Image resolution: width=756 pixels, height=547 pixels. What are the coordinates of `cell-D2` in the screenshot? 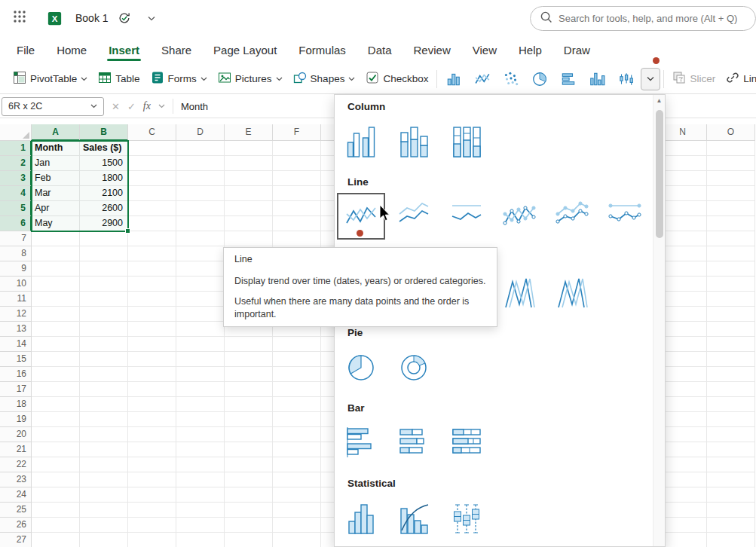 It's located at (200, 163).